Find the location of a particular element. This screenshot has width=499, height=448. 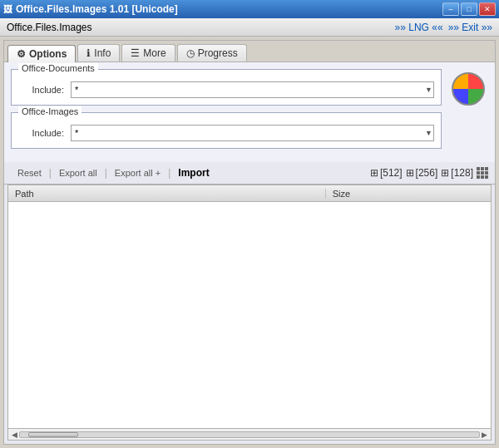

size-512-button: ⊞ [512] is located at coordinates (386, 173).